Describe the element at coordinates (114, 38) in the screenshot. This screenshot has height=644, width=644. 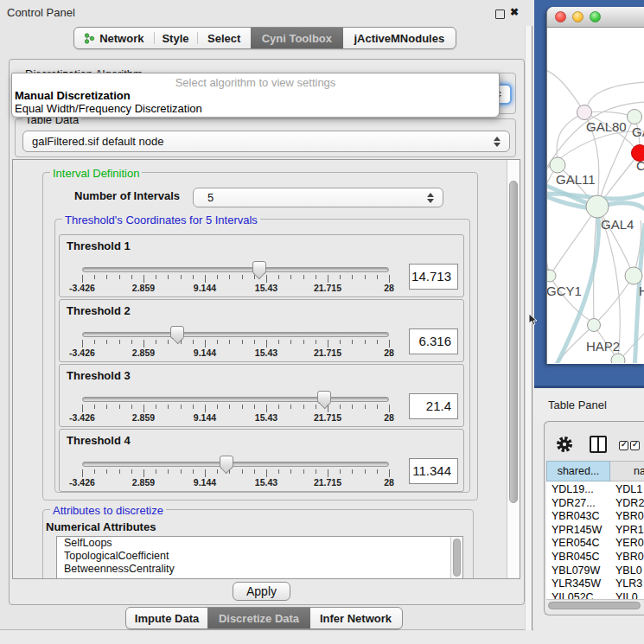
I see `top-tab-network: Network` at that location.